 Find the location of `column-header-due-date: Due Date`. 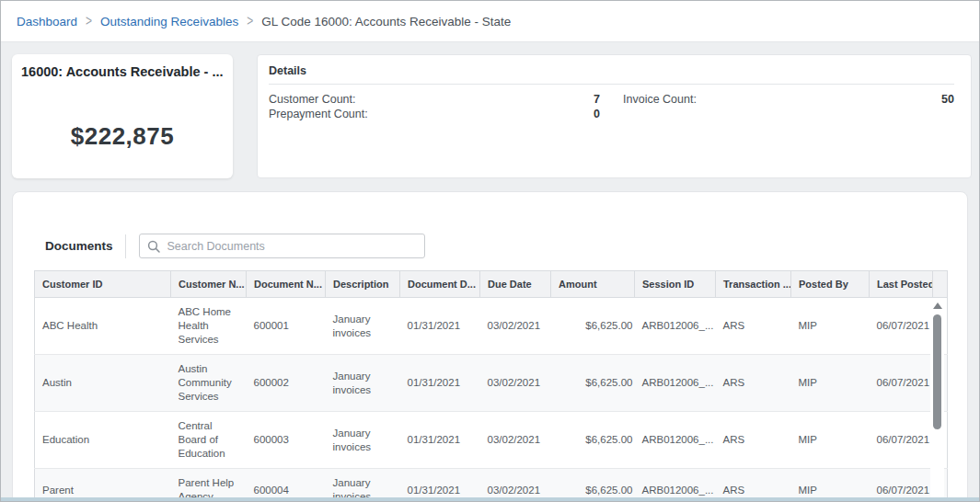

column-header-due-date: Due Date is located at coordinates (515, 285).